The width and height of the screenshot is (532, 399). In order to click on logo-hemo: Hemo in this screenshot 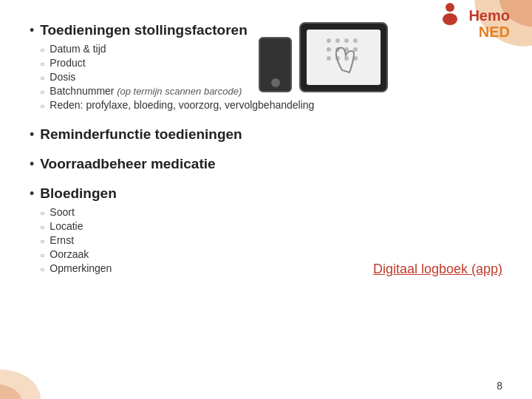, I will do `click(489, 16)`.